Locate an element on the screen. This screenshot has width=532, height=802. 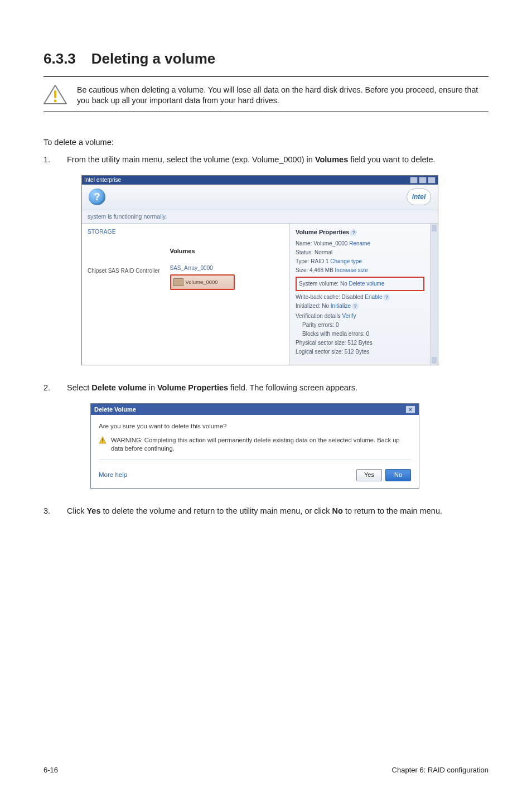
prop-type: Type: RAID 1 Change type is located at coordinates (360, 262).